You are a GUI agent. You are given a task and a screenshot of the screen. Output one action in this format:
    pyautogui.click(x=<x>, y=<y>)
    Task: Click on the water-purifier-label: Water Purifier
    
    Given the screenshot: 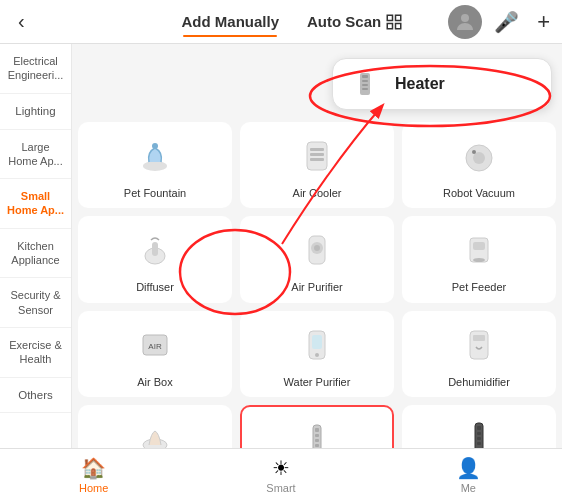 What is the action you would take?
    pyautogui.click(x=318, y=382)
    